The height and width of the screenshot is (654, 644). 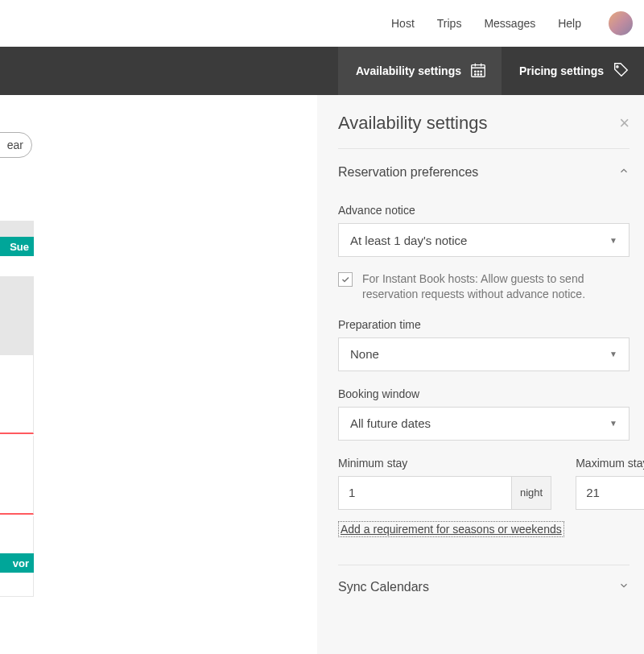 I want to click on avatar, so click(x=621, y=23).